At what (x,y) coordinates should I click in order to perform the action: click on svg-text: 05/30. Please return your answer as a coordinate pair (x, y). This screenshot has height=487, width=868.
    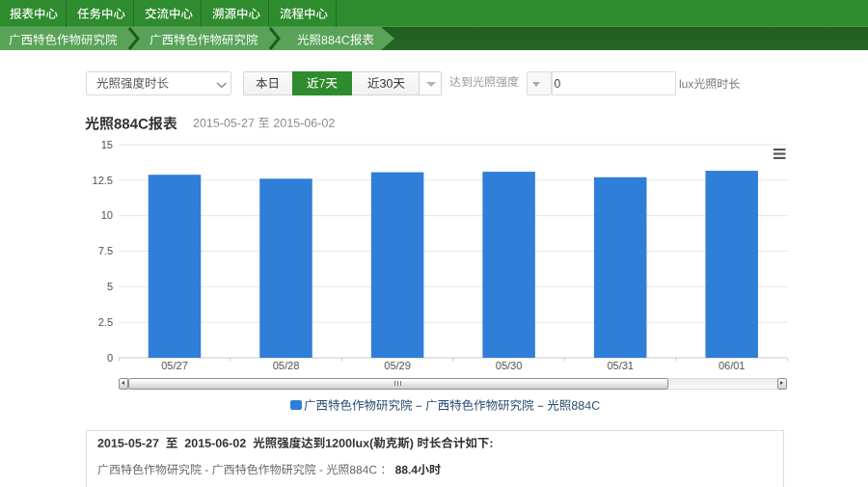
    Looking at the image, I should click on (509, 365).